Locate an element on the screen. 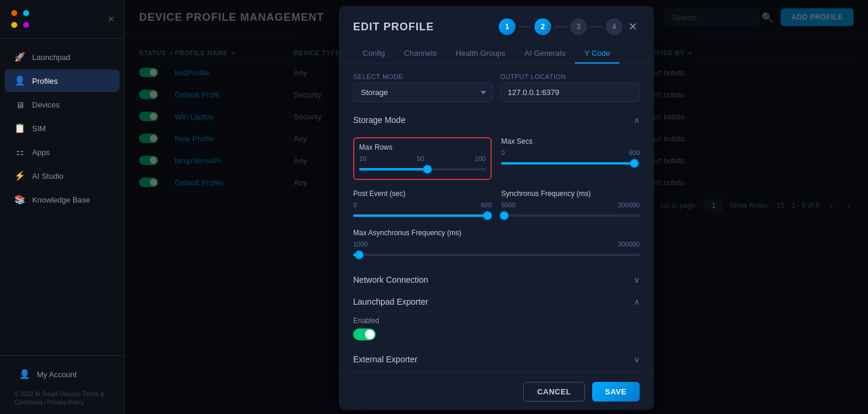 This screenshot has height=414, width=868. storage-mode-title: Storage Mode is located at coordinates (379, 120).